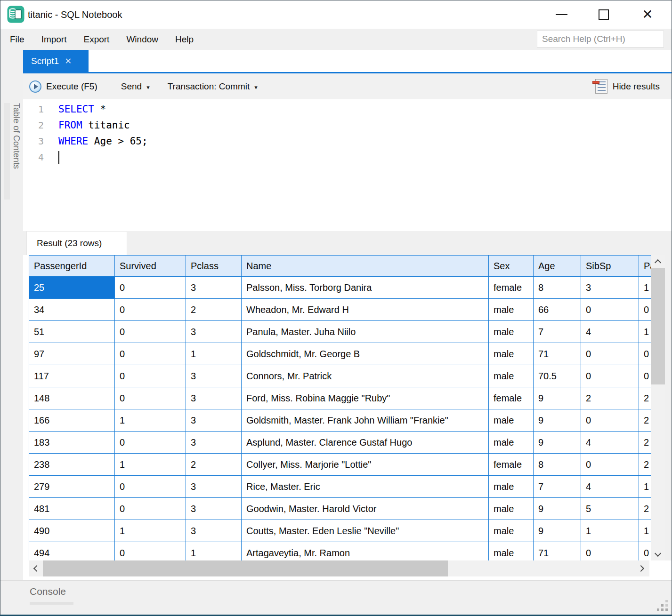 The width and height of the screenshot is (672, 616). What do you see at coordinates (610, 442) in the screenshot?
I see `table-cell: 4` at bounding box center [610, 442].